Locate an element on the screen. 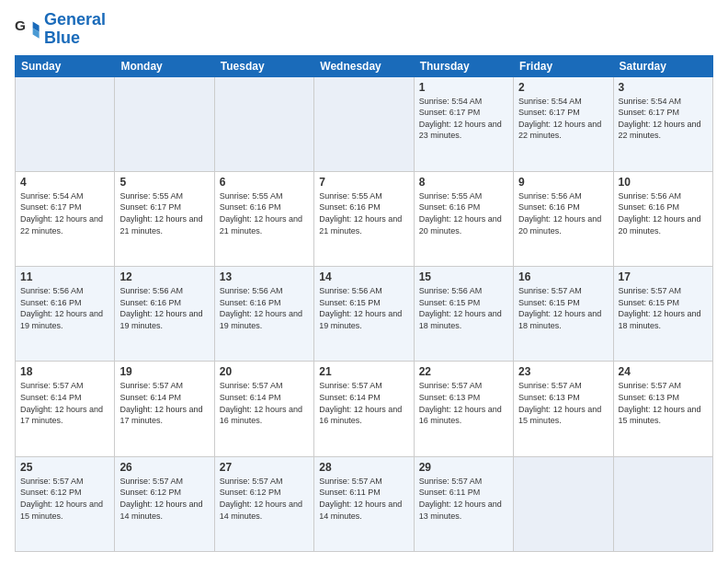  calendar-cell: 28Sunrise: 5:57 AMSunset: 6:11 PMDayligh… is located at coordinates (364, 504).